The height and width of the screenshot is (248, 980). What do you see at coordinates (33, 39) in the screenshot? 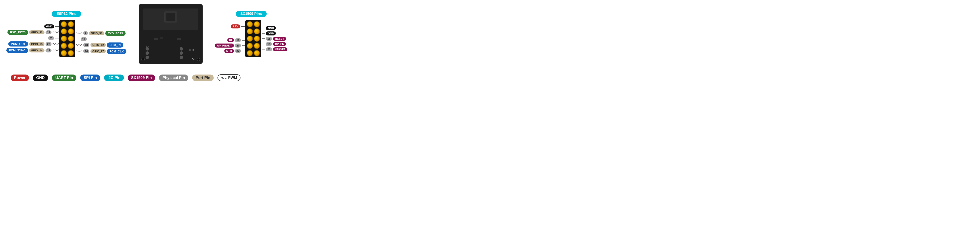
I see `left-pins: GND RXD_EC25 GPIO_32 12 21` at bounding box center [33, 39].